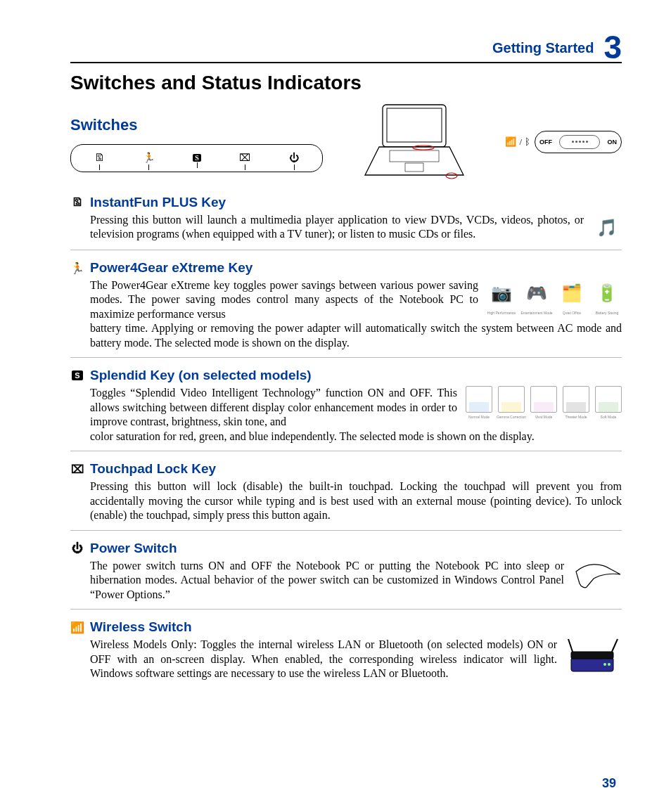 The height and width of the screenshot is (812, 671). Describe the element at coordinates (327, 581) in the screenshot. I see `item-body-text: The power switch turns ON and OFF the No…` at that location.